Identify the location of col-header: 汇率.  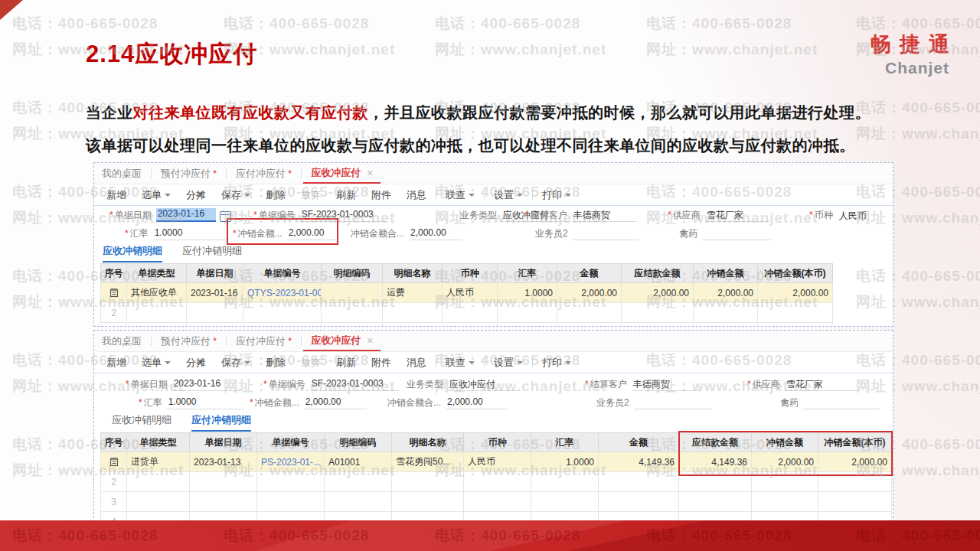
(565, 442).